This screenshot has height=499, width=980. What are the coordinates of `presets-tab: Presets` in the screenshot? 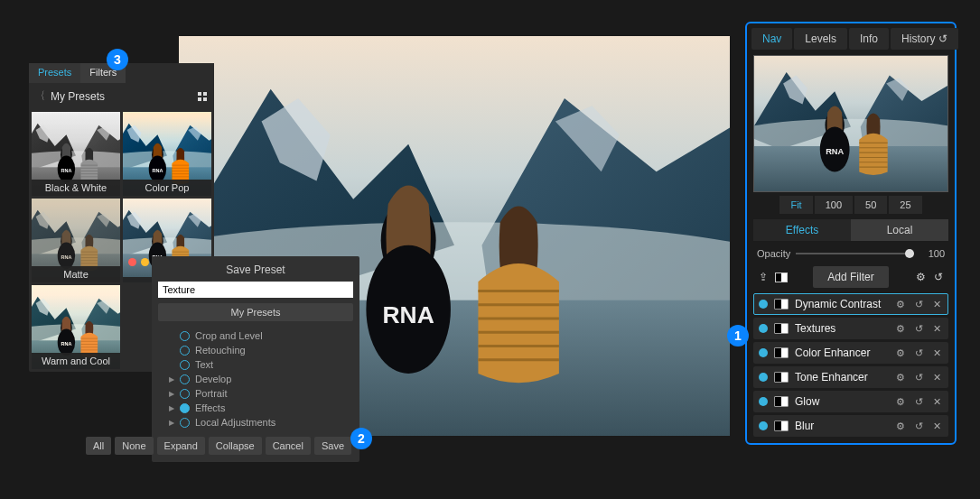 It's located at (54, 73).